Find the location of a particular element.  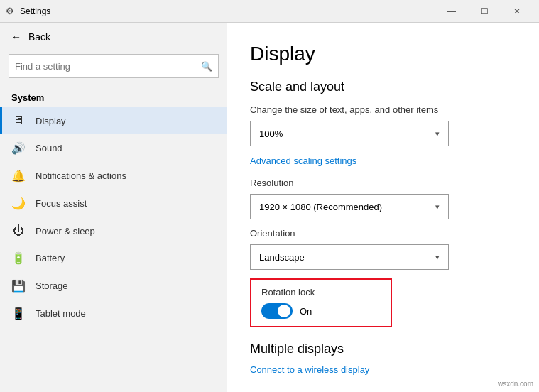

sound-icon: 🔊 is located at coordinates (18, 148).